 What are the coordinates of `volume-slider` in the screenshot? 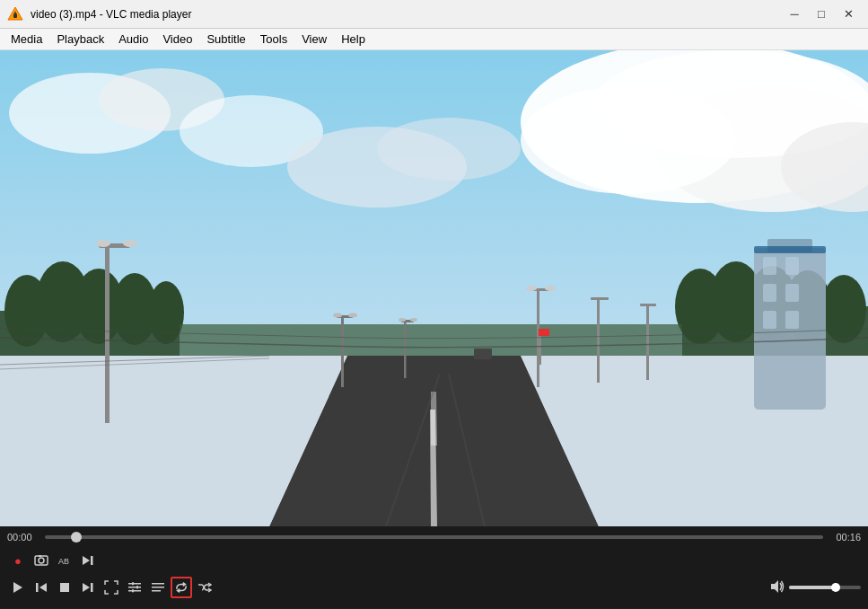 It's located at (825, 587).